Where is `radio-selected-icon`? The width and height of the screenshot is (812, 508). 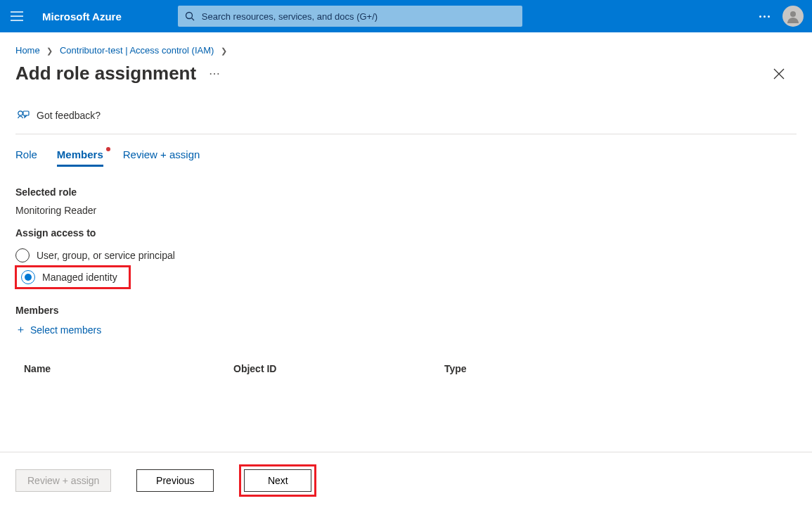 radio-selected-icon is located at coordinates (28, 277).